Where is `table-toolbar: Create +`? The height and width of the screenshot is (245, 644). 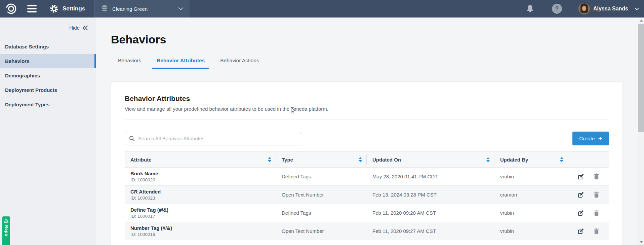 table-toolbar: Create + is located at coordinates (367, 139).